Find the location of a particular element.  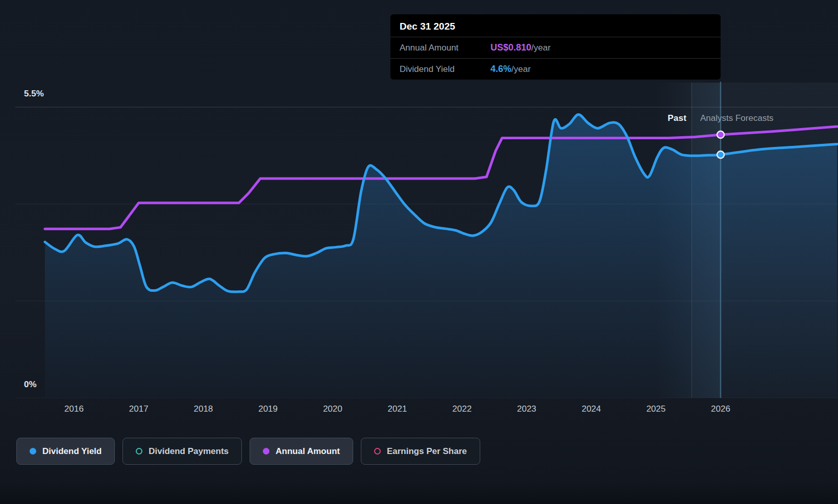

earnings-per-share-ring-icon is located at coordinates (378, 451).